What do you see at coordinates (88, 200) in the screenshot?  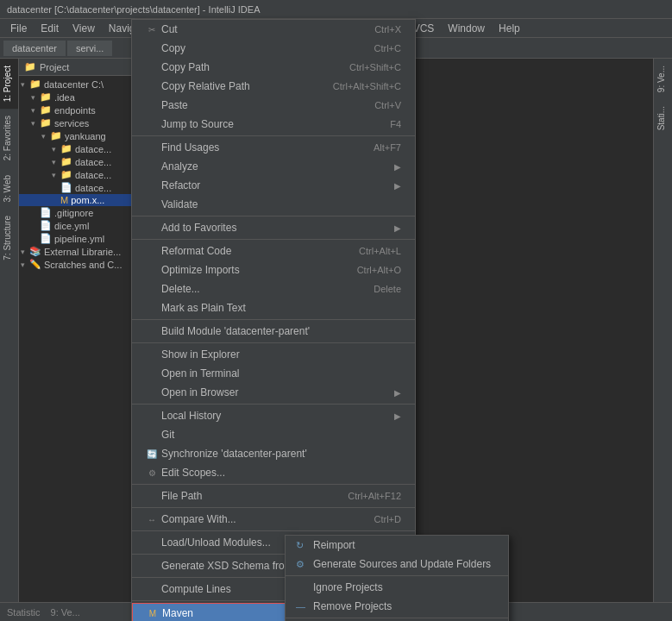 I see `tree-label: pom.x...` at bounding box center [88, 200].